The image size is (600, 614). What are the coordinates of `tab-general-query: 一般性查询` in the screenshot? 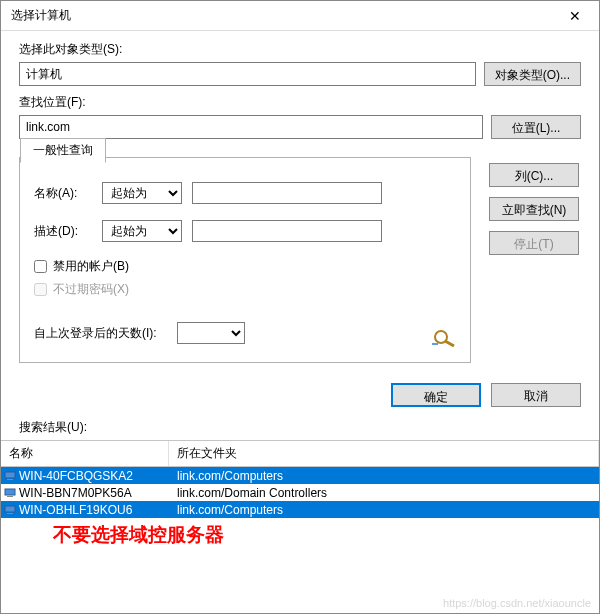 It's located at (63, 150).